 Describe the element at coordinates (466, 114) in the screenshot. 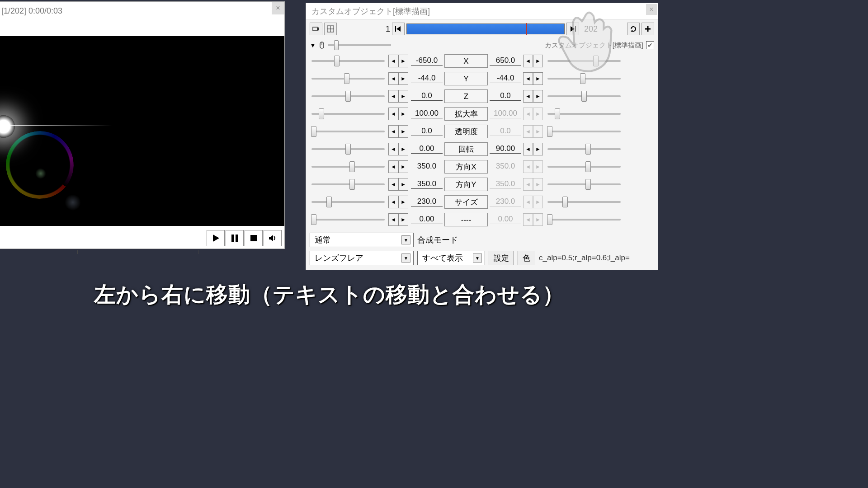

I see `param-label: 拡大率` at that location.